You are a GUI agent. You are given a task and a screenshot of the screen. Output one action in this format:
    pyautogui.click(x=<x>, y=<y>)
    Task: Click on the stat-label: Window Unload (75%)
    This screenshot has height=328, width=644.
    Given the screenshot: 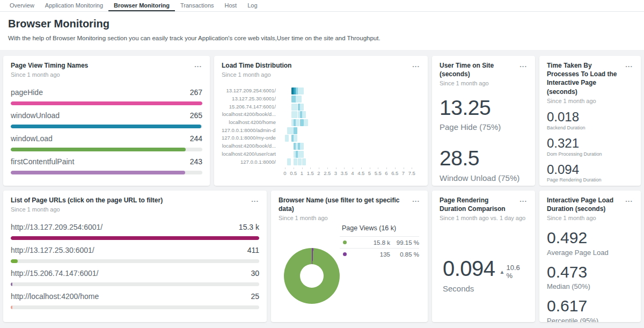 What is the action you would take?
    pyautogui.click(x=484, y=178)
    